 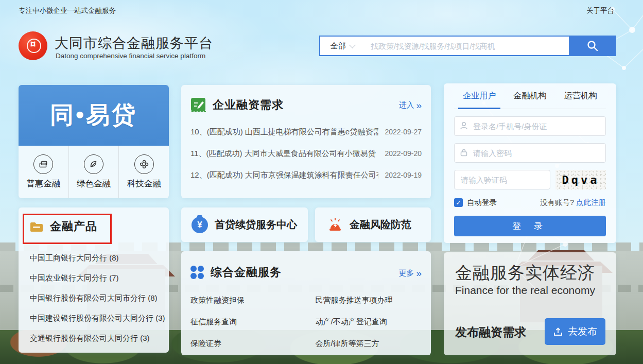 What do you see at coordinates (306, 153) in the screenshot?
I see `demand-list-item: 11、(匹配成功) 大同市大威皇食品有限公司有小微易贷（... 2022-09-…` at bounding box center [306, 153].